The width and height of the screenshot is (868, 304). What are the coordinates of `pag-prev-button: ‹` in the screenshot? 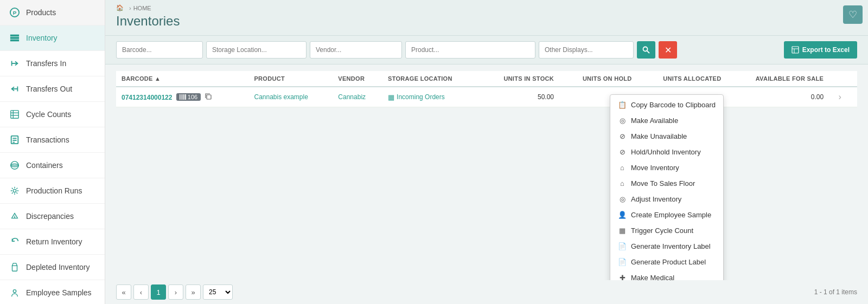 It's located at (141, 292).